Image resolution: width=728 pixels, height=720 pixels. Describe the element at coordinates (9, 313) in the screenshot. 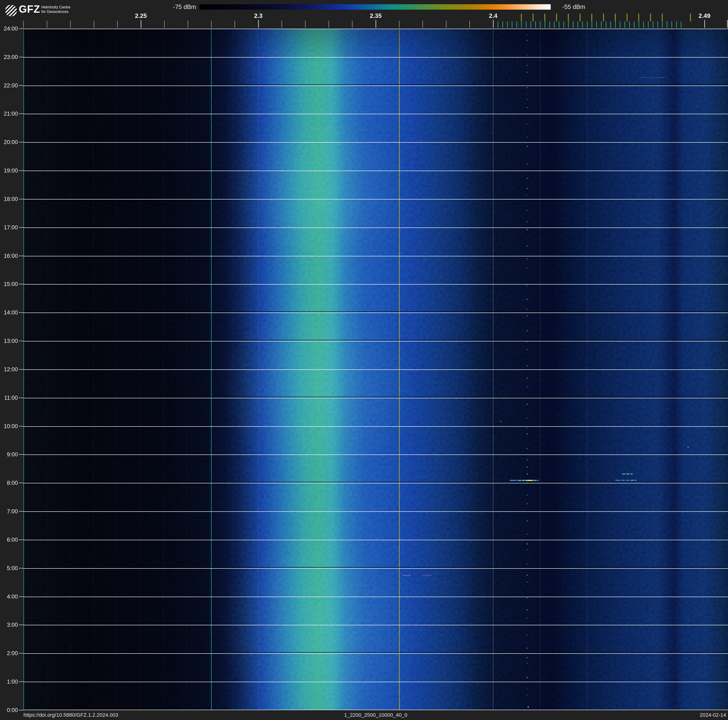

I see `time-axis-label: 14:00` at that location.